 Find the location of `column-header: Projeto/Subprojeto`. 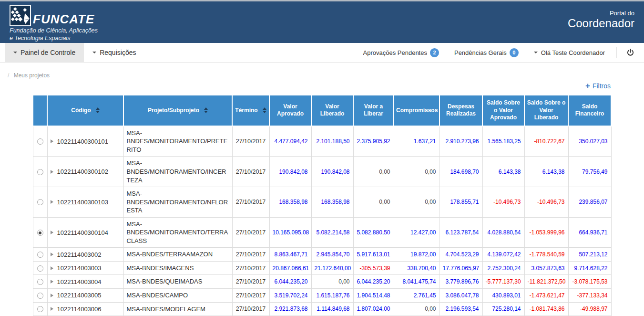

column-header: Projeto/Subprojeto is located at coordinates (178, 111).